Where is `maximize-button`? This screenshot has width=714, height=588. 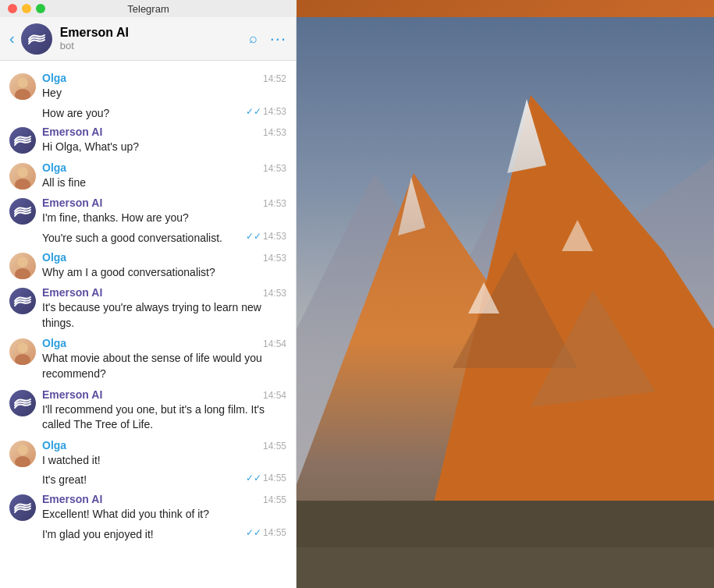 maximize-button is located at coordinates (41, 9).